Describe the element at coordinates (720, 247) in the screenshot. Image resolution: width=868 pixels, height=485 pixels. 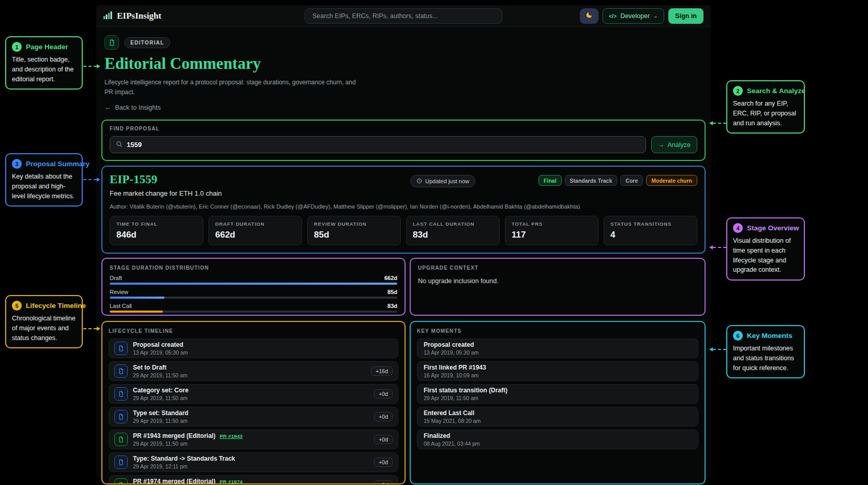
I see `annotation-4-arrow` at that location.